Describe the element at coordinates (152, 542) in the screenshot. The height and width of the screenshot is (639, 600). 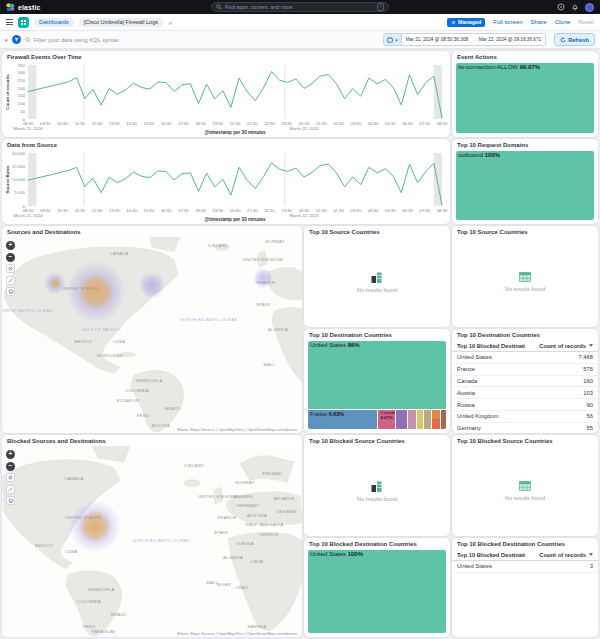
I see `blocked-sources-destinations-map: CANADAUNITED STATESMEXICOCUBAICELANDFINL…` at that location.